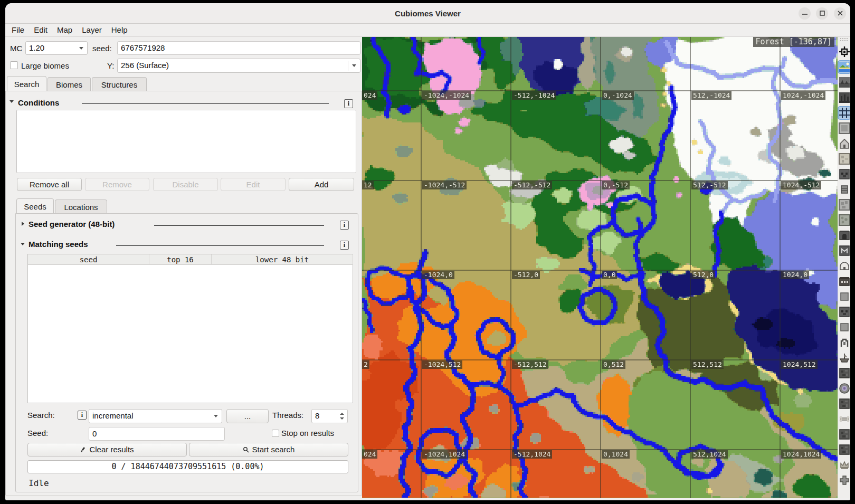 This screenshot has height=504, width=855. What do you see at coordinates (155, 416) in the screenshot?
I see `search-mode-combo: incremental` at bounding box center [155, 416].